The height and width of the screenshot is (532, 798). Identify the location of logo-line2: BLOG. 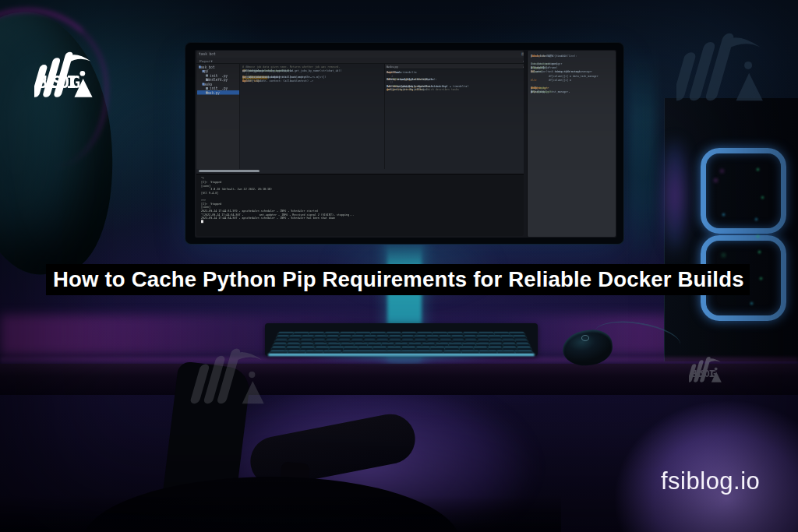
(59, 83).